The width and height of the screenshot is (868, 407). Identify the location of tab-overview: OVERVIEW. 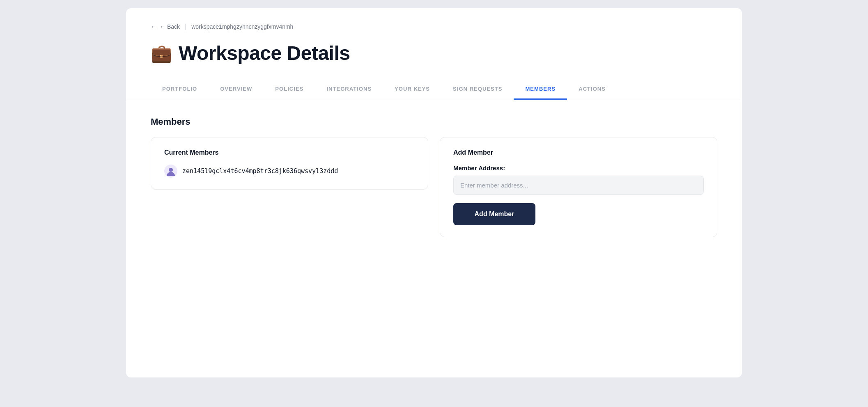
(236, 89).